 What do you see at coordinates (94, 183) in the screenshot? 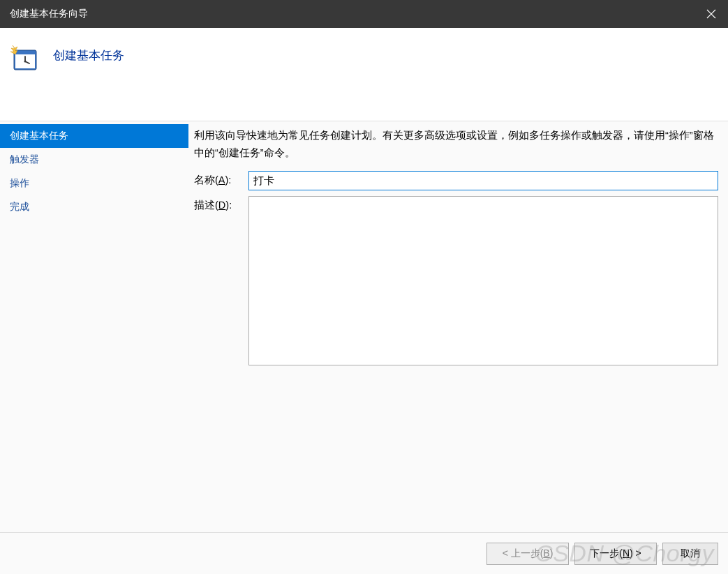
I see `sidebar-item-action: 操作` at bounding box center [94, 183].